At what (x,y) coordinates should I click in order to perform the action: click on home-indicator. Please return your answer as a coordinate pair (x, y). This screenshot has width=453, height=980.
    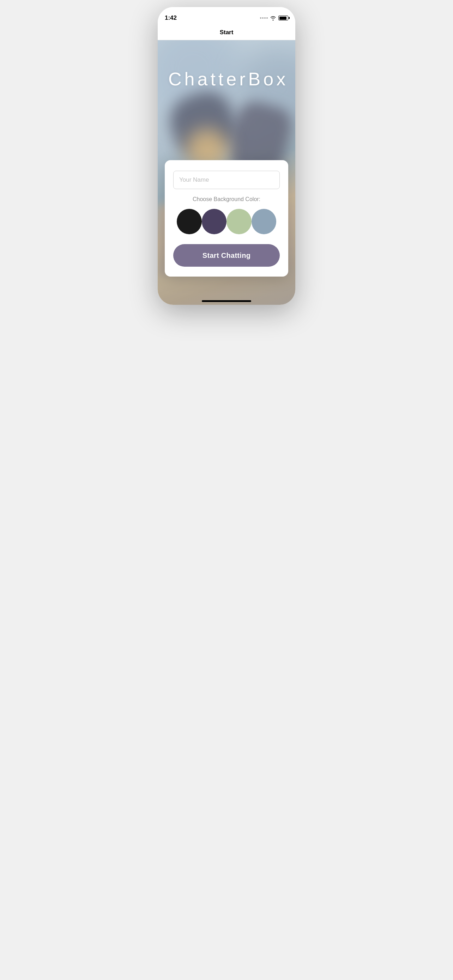
    Looking at the image, I should click on (227, 301).